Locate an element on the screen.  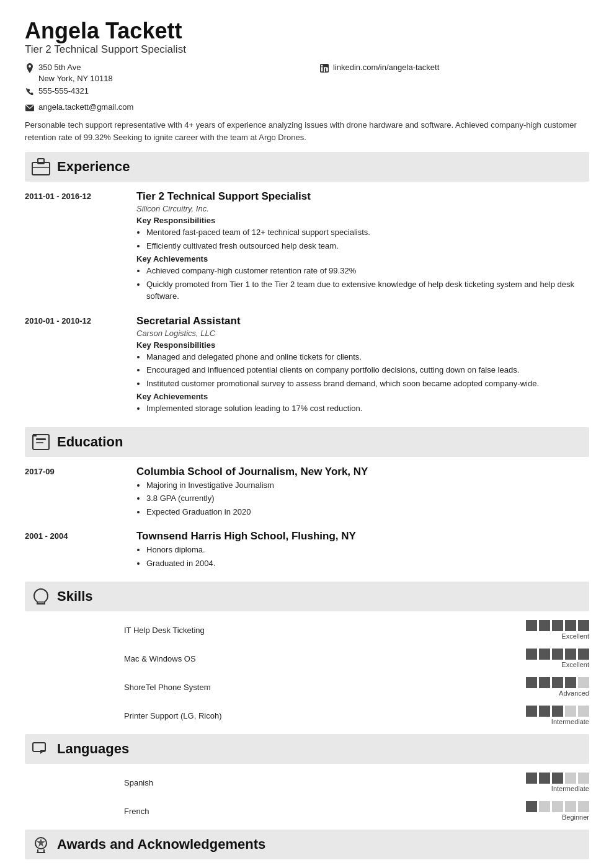
languages-list: Spanish Intermediate French Beginner is located at coordinates (307, 797).